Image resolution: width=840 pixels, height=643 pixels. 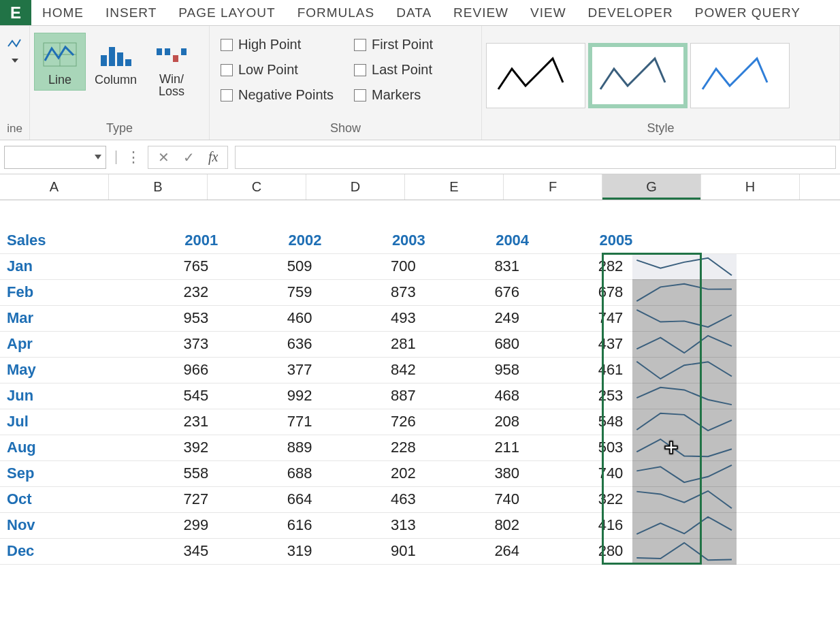 I want to click on data-cell: 228, so click(x=374, y=448).